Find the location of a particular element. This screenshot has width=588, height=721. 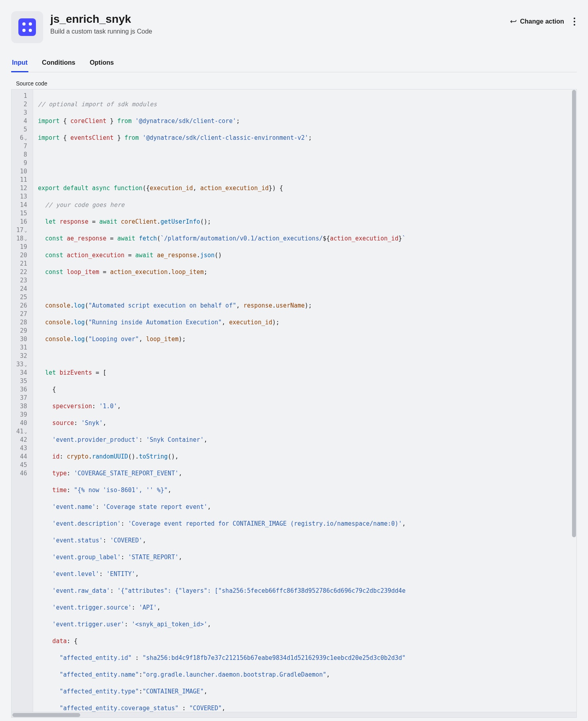

tab-conditions: Conditions is located at coordinates (59, 63).